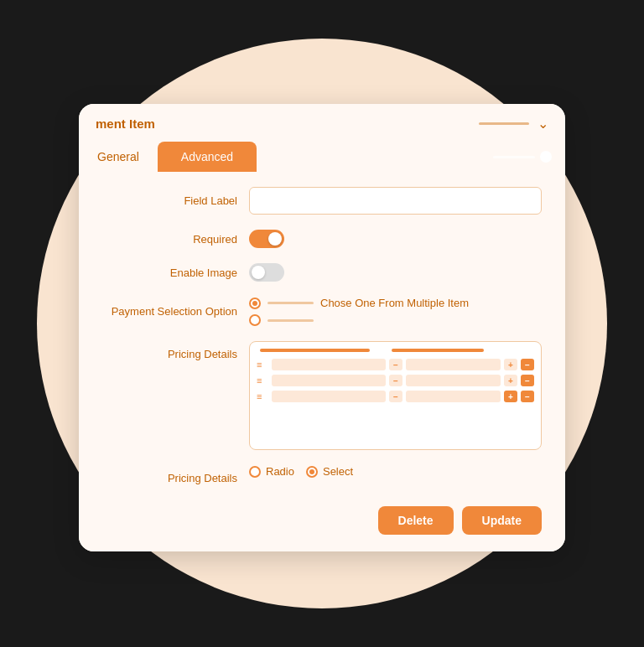 The height and width of the screenshot is (647, 644). Describe the element at coordinates (504, 124) in the screenshot. I see `header-line` at that location.